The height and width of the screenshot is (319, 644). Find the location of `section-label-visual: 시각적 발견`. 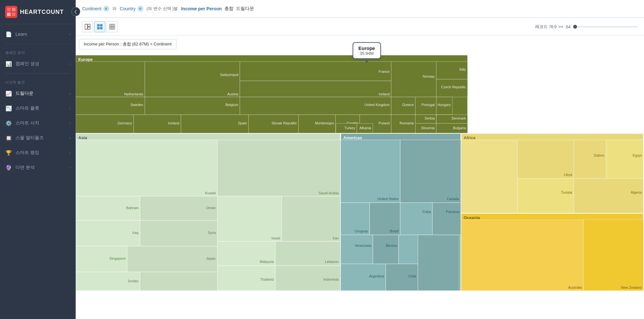

section-label-visual: 시각적 발견 is located at coordinates (38, 81).